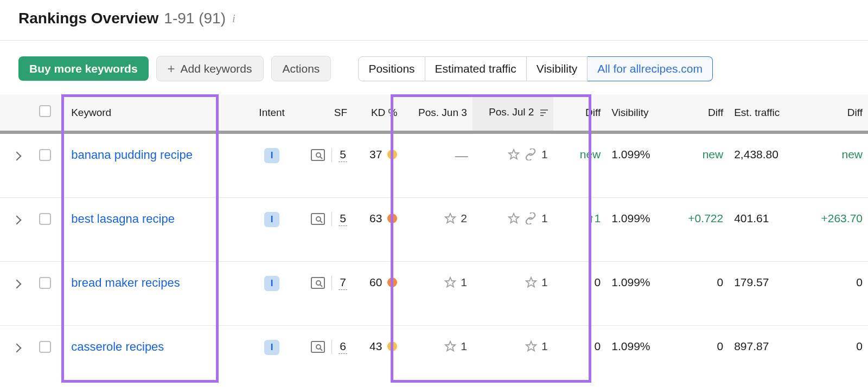 Image resolution: width=868 pixels, height=387 pixels. What do you see at coordinates (126, 283) in the screenshot?
I see `keyword-link: bread maker recipes` at bounding box center [126, 283].